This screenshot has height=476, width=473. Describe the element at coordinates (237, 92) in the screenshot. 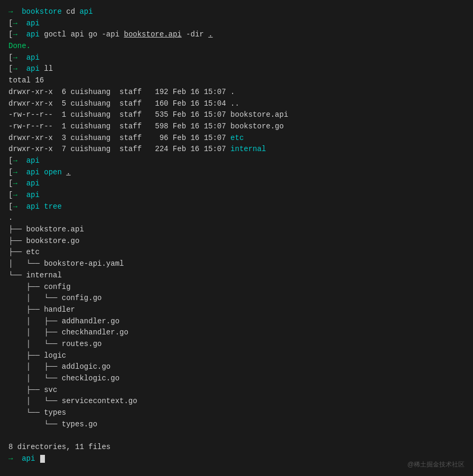

I see `ls-line-1: drwxr-xr-x 6 cuishuang staff 192 Feb 16 …` at that location.